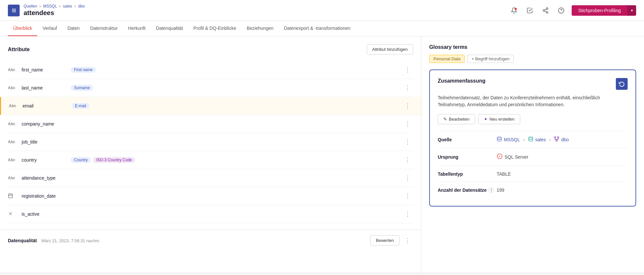  Describe the element at coordinates (541, 140) in the screenshot. I see `quelle-sales: sales` at that location.